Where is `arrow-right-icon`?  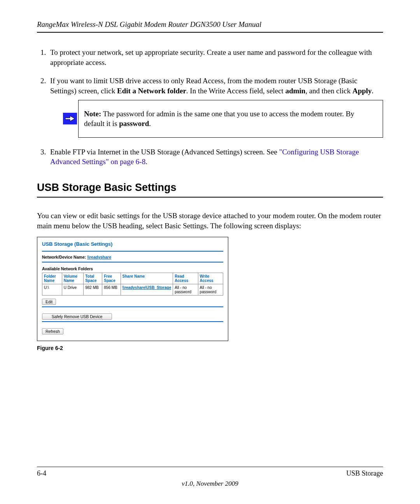
arrow-right-icon is located at coordinates (70, 119).